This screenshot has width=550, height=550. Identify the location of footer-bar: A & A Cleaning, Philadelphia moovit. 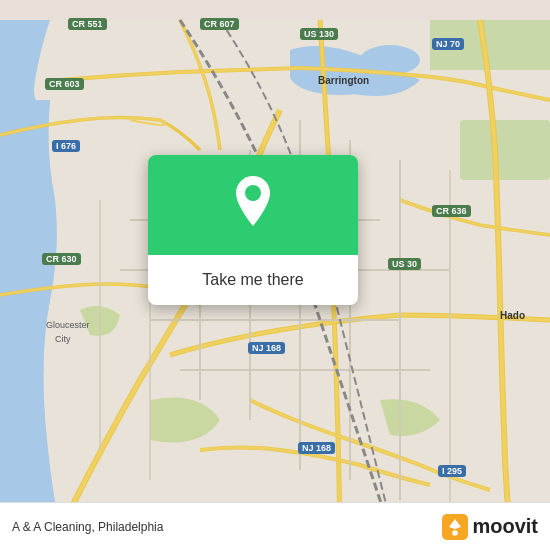
(275, 526).